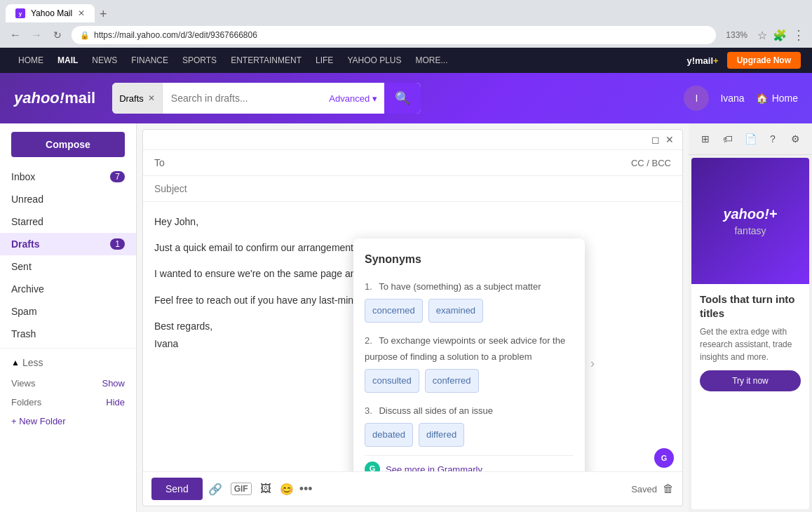  What do you see at coordinates (795, 139) in the screenshot?
I see `settings-icon: ⚙` at bounding box center [795, 139].